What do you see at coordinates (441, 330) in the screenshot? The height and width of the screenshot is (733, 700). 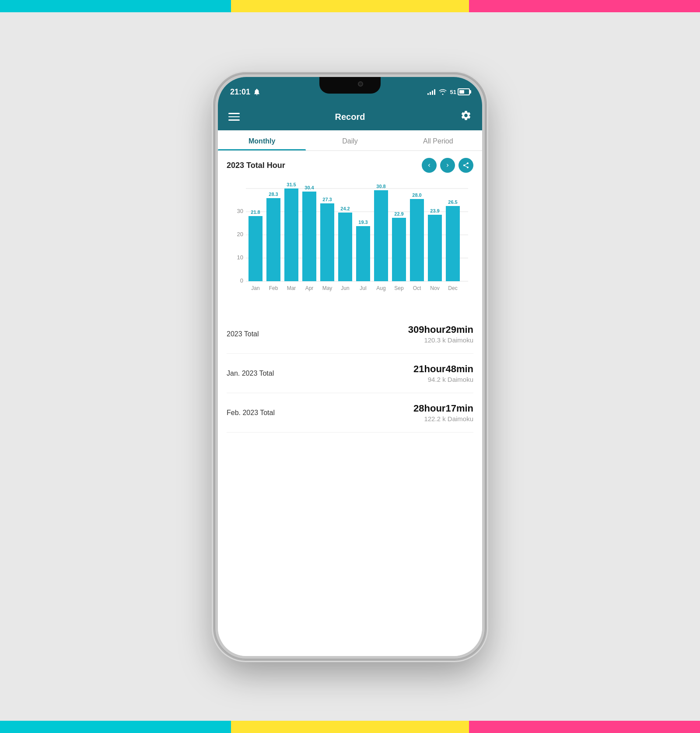 I see `stat-main-2023-total: 309hour29min` at bounding box center [441, 330].